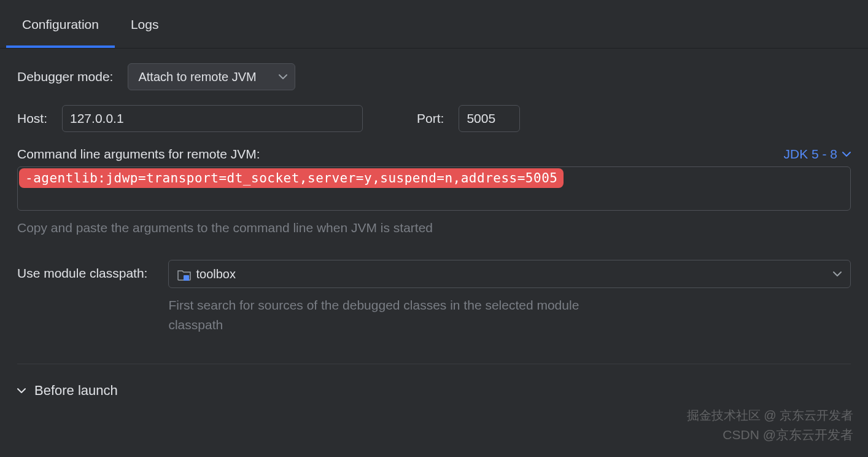  What do you see at coordinates (139, 154) in the screenshot?
I see `cli-args-label: Command line arguments for remote JVM:` at bounding box center [139, 154].